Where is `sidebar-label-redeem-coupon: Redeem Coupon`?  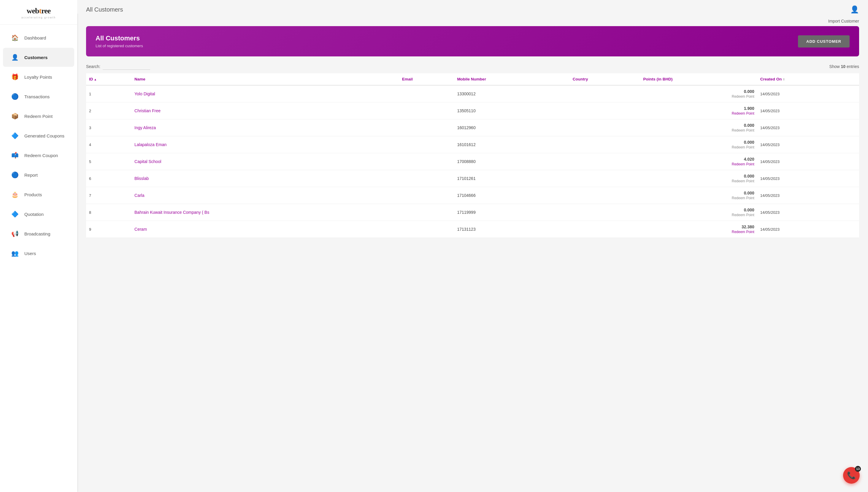 sidebar-label-redeem-coupon: Redeem Coupon is located at coordinates (41, 155).